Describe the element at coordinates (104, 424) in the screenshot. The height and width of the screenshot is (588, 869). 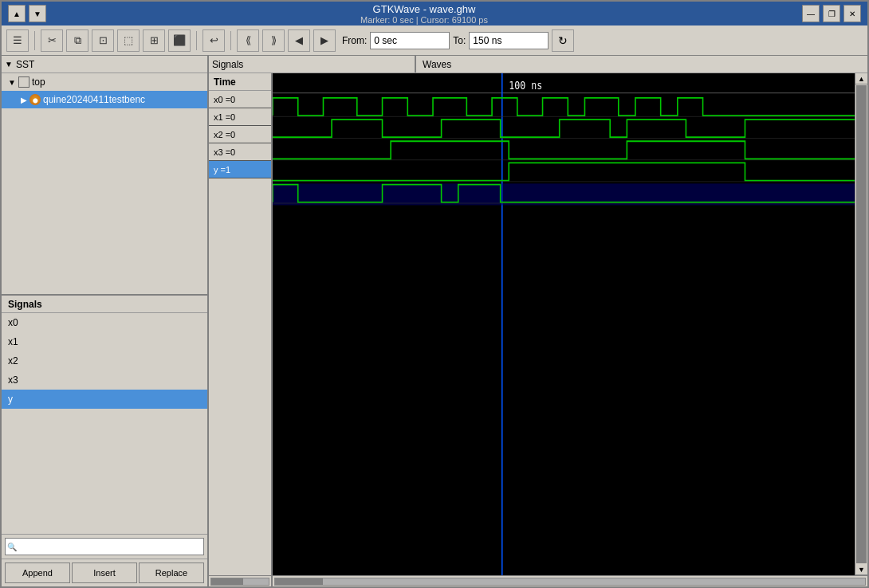
I see `signals-list: x0 x1 x2 x3 y` at that location.